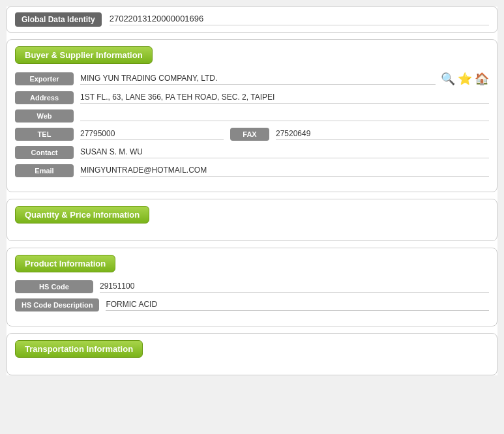 This screenshot has width=504, height=434. Describe the element at coordinates (252, 116) in the screenshot. I see `web-row: Web` at that location.